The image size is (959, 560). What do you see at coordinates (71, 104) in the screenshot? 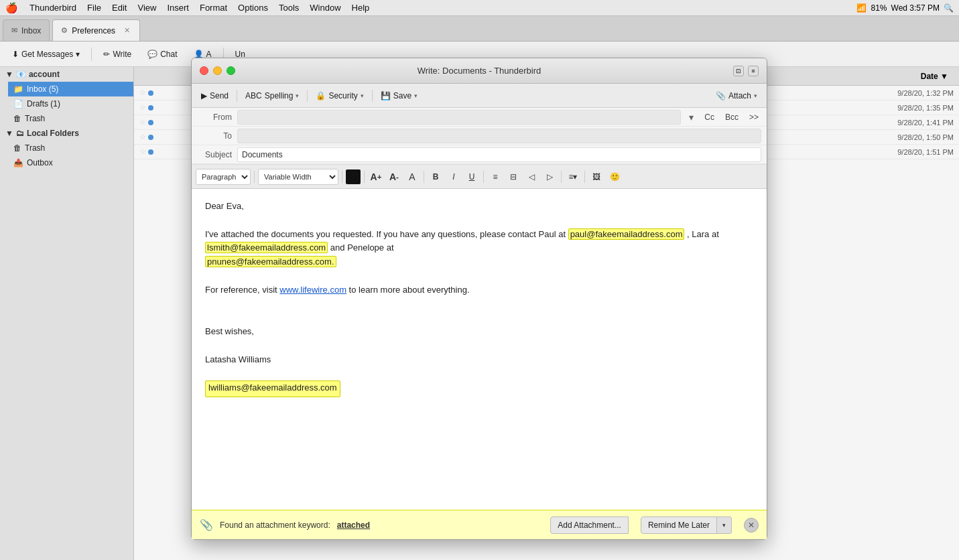
I see `sidebar-item-drafts: 📄 Drafts (1)` at bounding box center [71, 104].